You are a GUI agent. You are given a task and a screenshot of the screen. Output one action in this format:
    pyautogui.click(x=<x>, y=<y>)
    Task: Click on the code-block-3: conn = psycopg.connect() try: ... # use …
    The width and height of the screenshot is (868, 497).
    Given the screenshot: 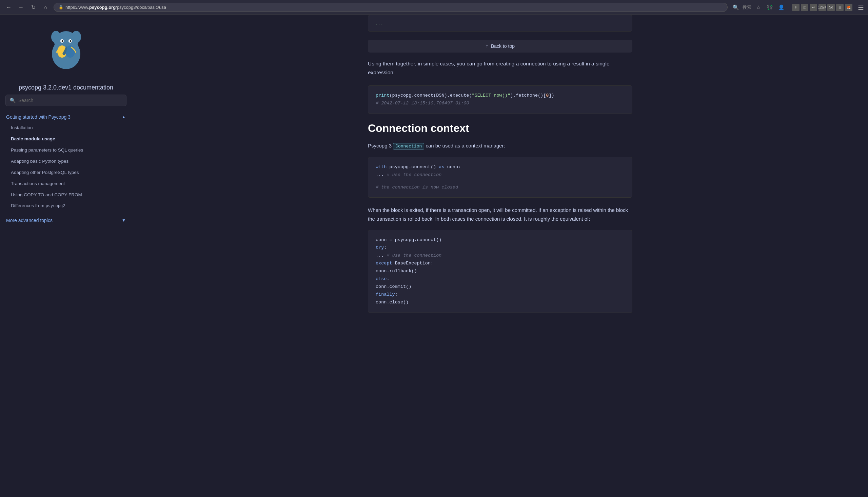 What is the action you would take?
    pyautogui.click(x=500, y=271)
    